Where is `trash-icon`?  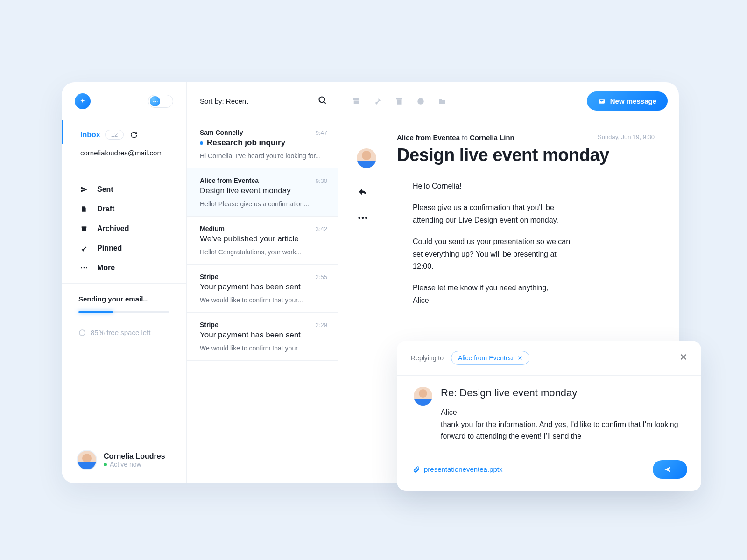
trash-icon is located at coordinates (399, 101).